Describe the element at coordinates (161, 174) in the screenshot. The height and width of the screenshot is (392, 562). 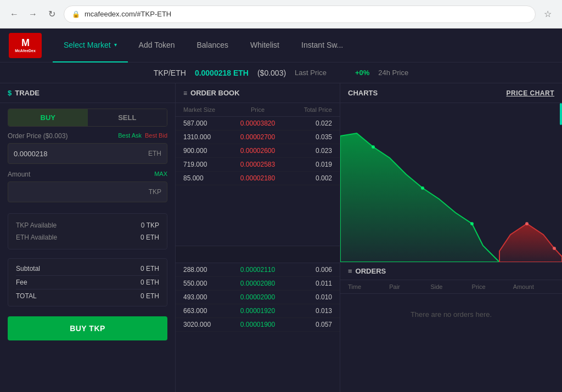
I see `max-link: MAX` at that location.